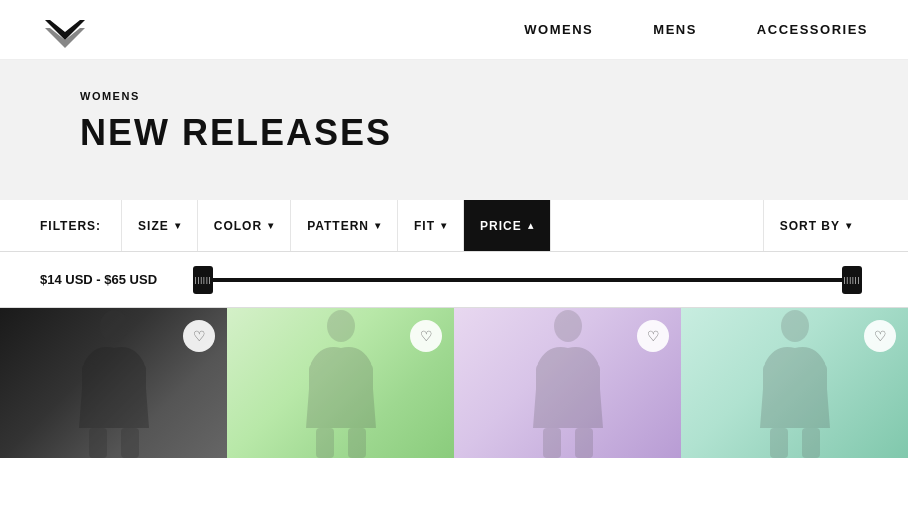  I want to click on filter-size-button: SIZE ▾, so click(160, 226).